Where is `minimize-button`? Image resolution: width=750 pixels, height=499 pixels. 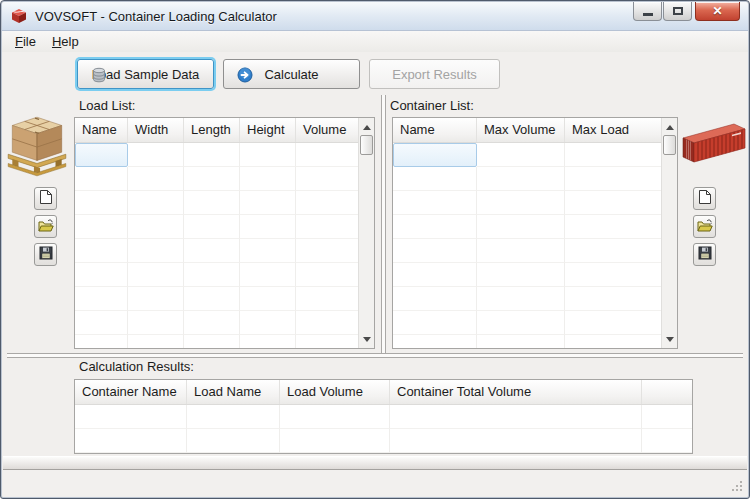
minimize-button is located at coordinates (648, 12).